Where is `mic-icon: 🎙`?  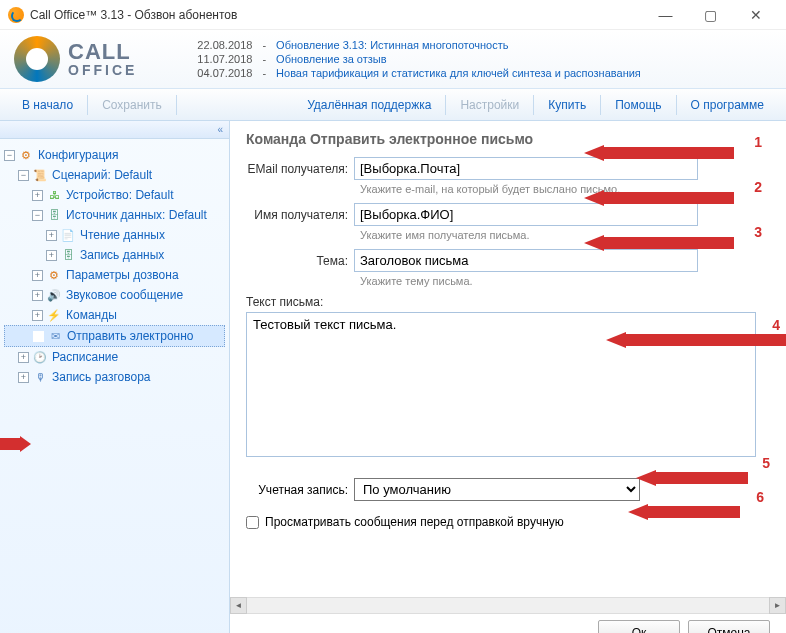
mic-icon: 🎙 is located at coordinates (40, 377).